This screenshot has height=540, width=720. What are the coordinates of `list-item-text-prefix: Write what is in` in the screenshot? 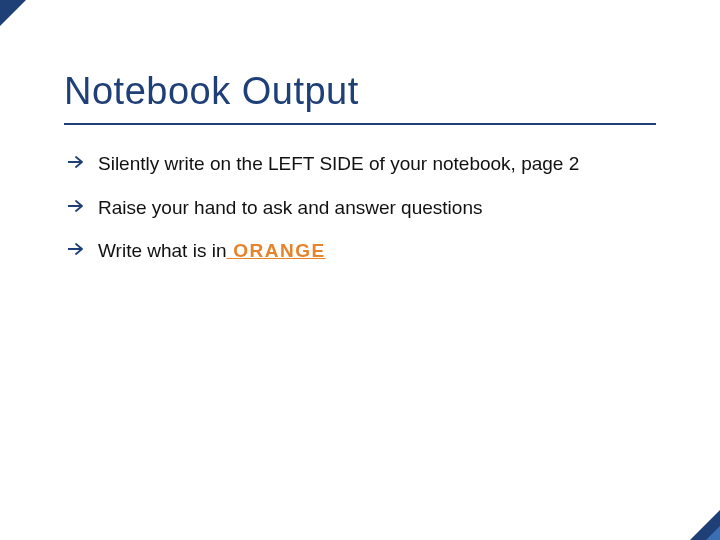 It's located at (162, 250).